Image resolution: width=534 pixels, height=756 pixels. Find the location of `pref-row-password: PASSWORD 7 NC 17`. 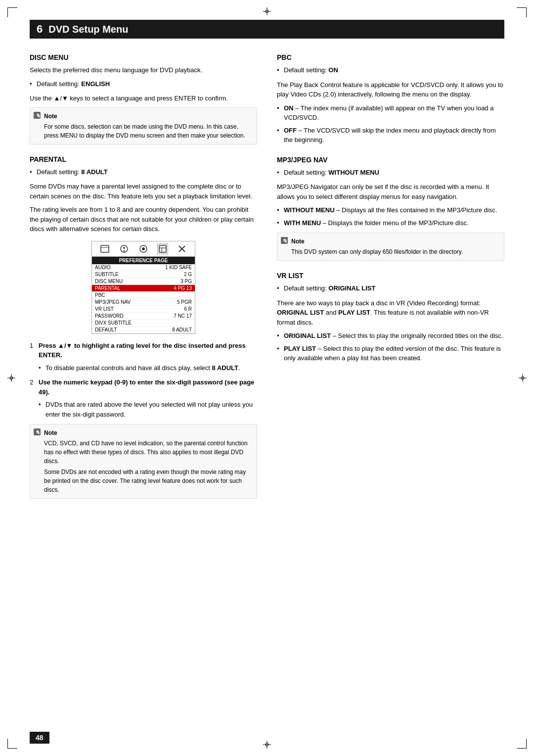

pref-row-password: PASSWORD 7 NC 17 is located at coordinates (143, 316).